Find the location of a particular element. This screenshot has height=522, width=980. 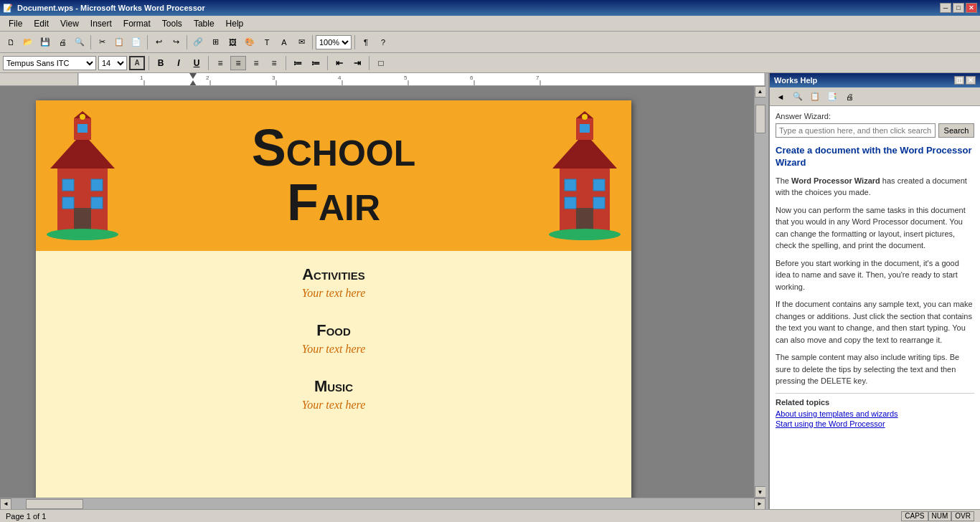

font-size-select: 14 is located at coordinates (113, 63).